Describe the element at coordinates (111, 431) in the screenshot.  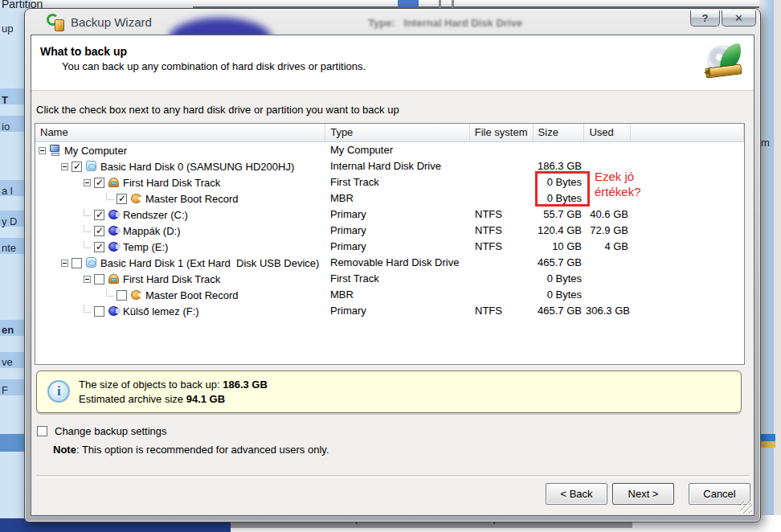
I see `change-settings-label: Change backup settings` at that location.